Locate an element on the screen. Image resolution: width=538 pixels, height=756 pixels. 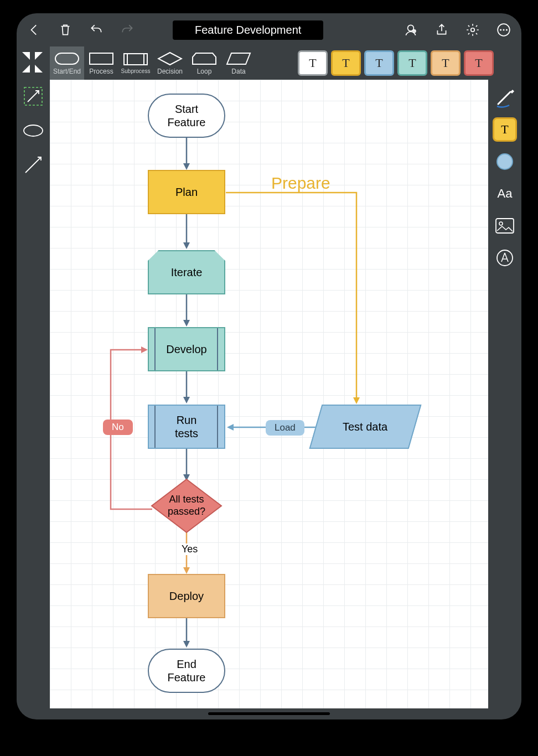
shape-label: Process is located at coordinates (101, 71).